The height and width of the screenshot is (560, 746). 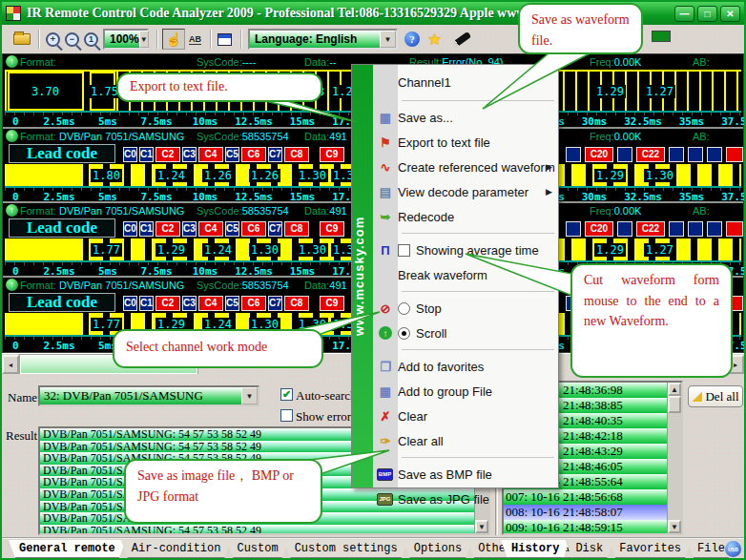 What do you see at coordinates (22, 39) in the screenshot?
I see `open-file-button` at bounding box center [22, 39].